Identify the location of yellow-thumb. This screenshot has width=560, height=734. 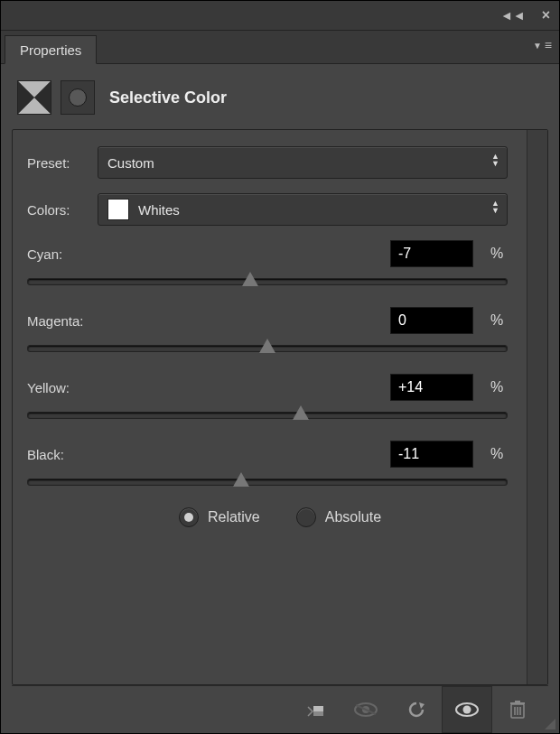
(301, 413).